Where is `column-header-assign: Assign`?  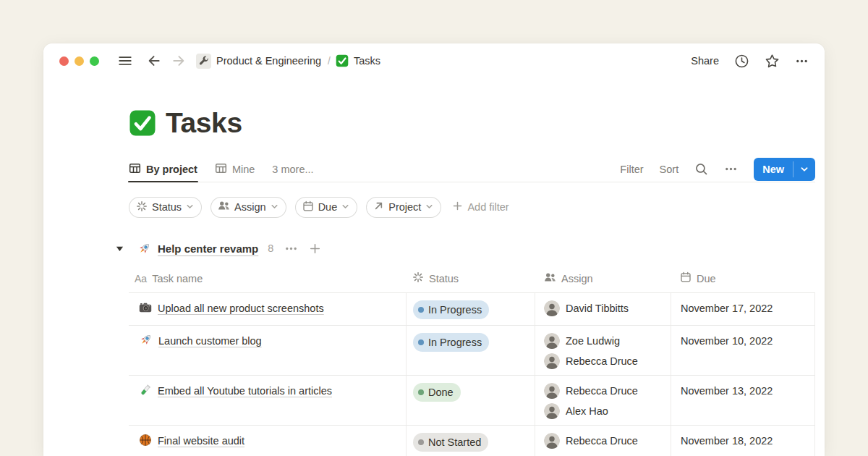 column-header-assign: Assign is located at coordinates (603, 278).